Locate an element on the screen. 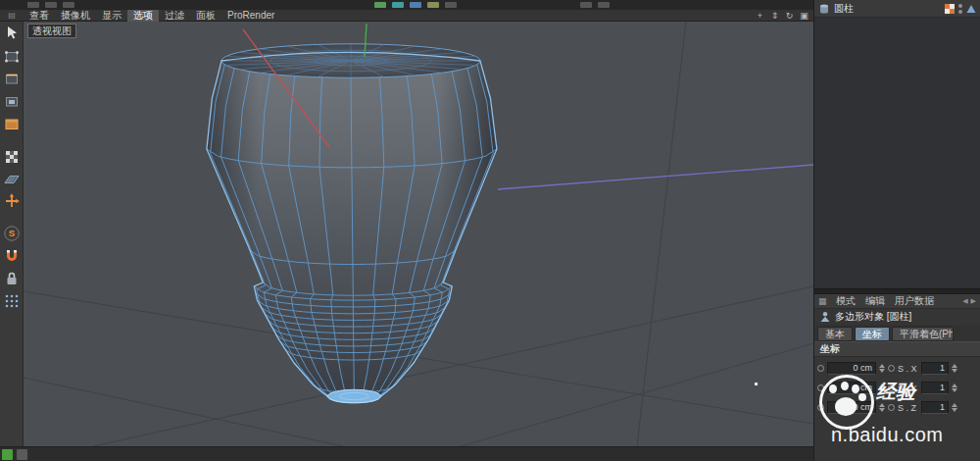 This screenshot has height=461, width=980. solo-glyph: S is located at coordinates (11, 233).